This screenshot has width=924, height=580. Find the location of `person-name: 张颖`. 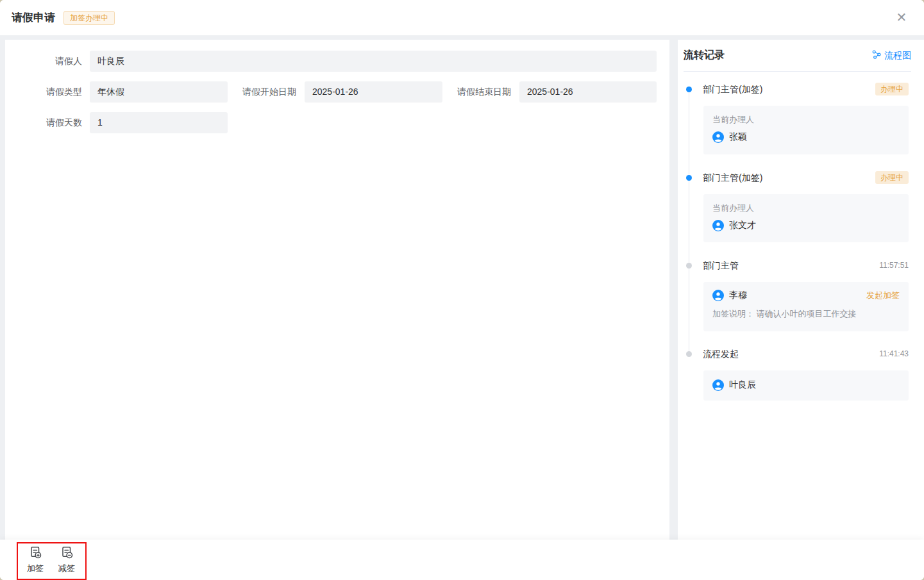

person-name: 张颖 is located at coordinates (738, 137).